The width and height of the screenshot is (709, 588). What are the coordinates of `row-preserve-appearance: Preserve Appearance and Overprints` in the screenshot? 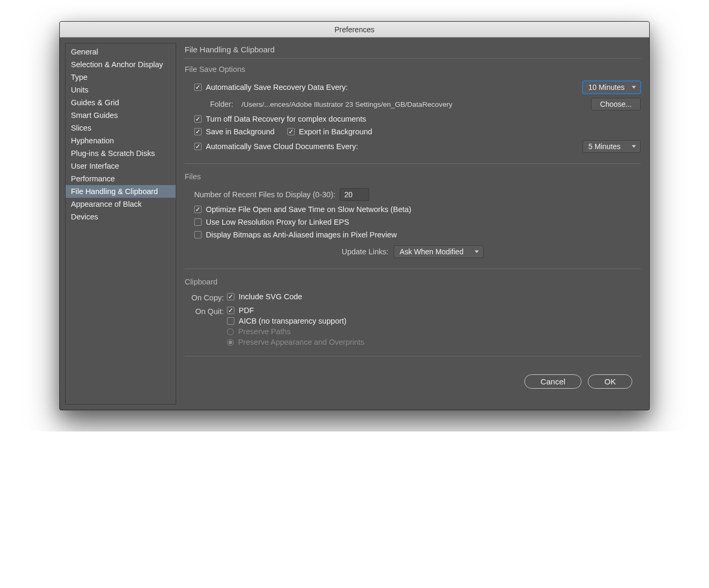 It's located at (434, 342).